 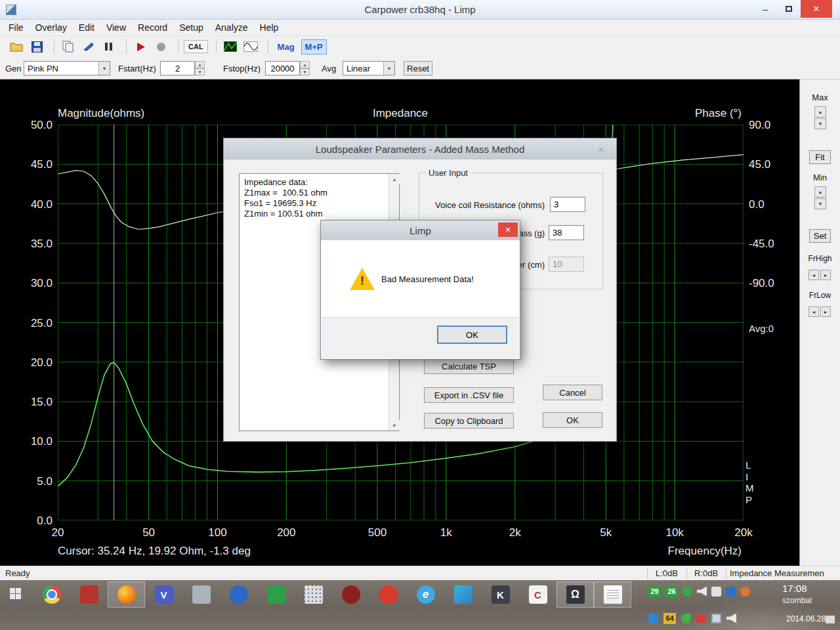 I want to click on min-up-button: ▲, so click(x=820, y=192).